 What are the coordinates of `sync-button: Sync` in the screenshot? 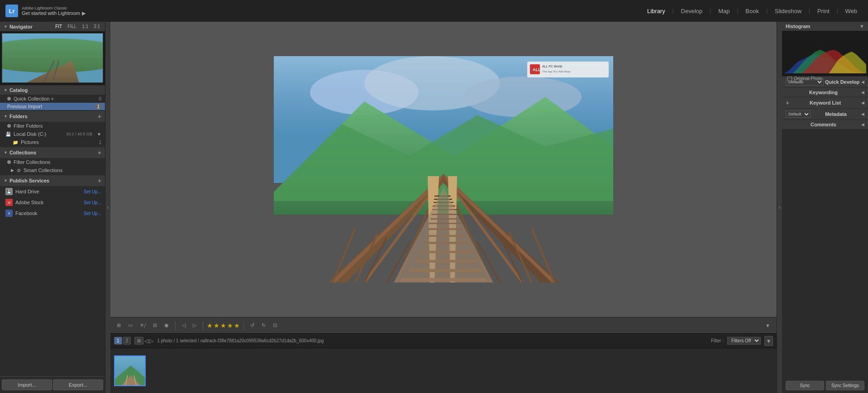 It's located at (805, 386).